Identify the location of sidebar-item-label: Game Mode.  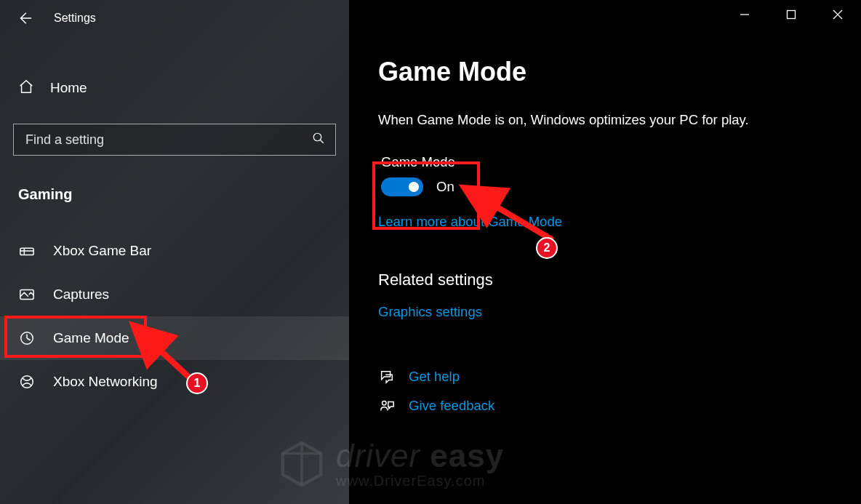
(92, 338).